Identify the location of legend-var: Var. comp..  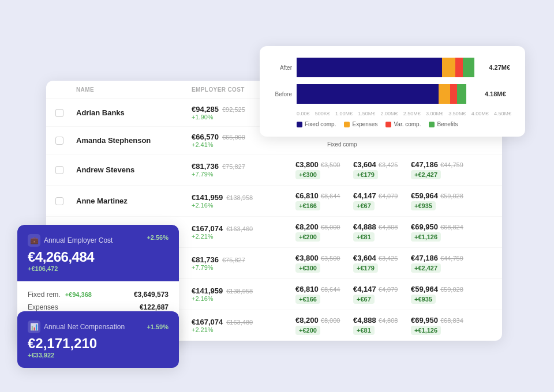
(403, 125).